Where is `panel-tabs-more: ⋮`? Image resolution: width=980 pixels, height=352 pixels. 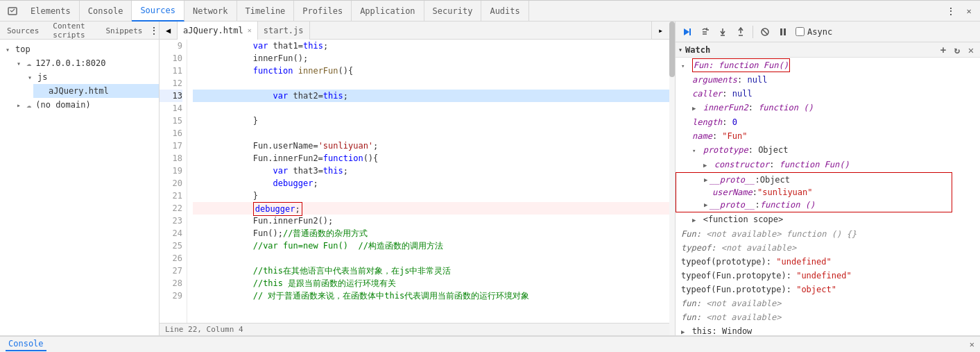
panel-tabs-more: ⋮ is located at coordinates (154, 31).